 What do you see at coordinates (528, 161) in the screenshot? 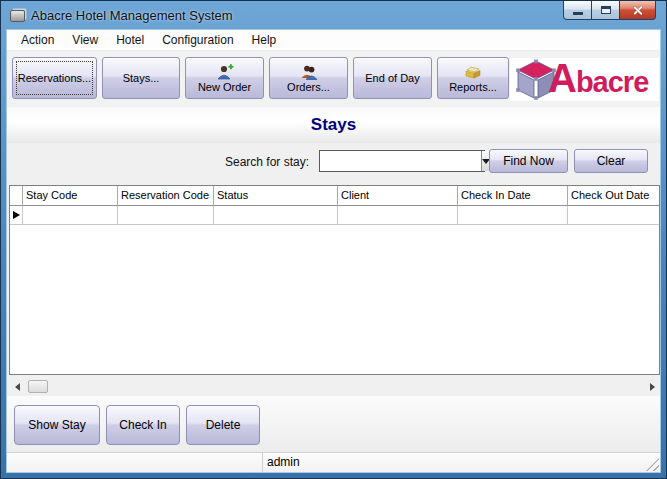
I see `find-now-button: Find Now` at bounding box center [528, 161].